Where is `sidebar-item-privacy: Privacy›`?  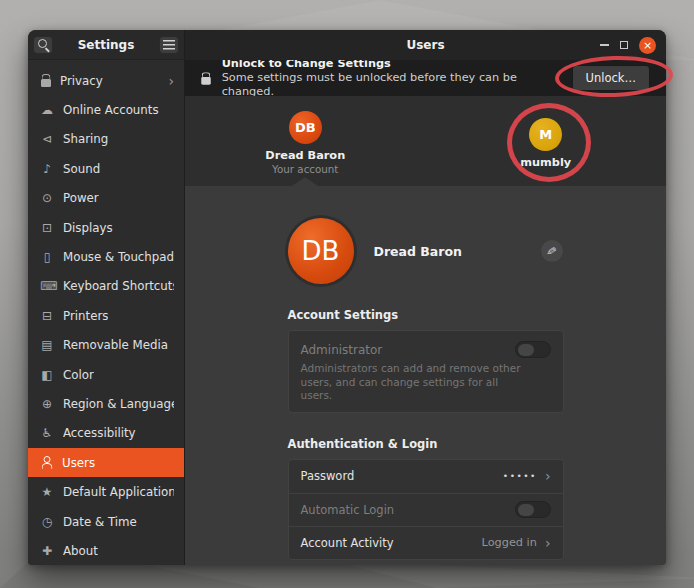 sidebar-item-privacy: Privacy› is located at coordinates (106, 80).